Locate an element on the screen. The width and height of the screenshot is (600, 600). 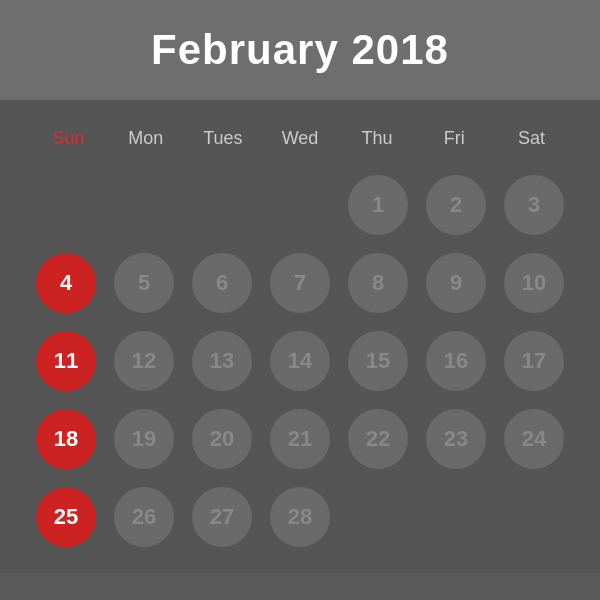
day-number: 2 is located at coordinates (456, 205).